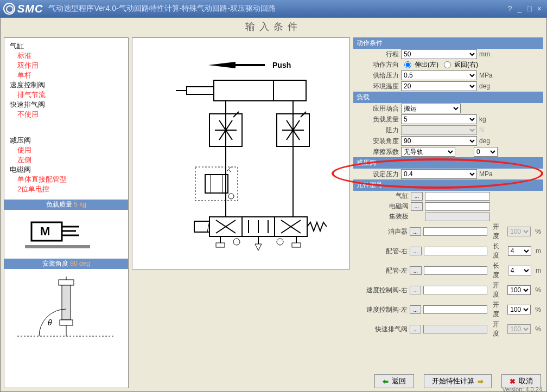  I want to click on logo-icon, so click(9, 9).